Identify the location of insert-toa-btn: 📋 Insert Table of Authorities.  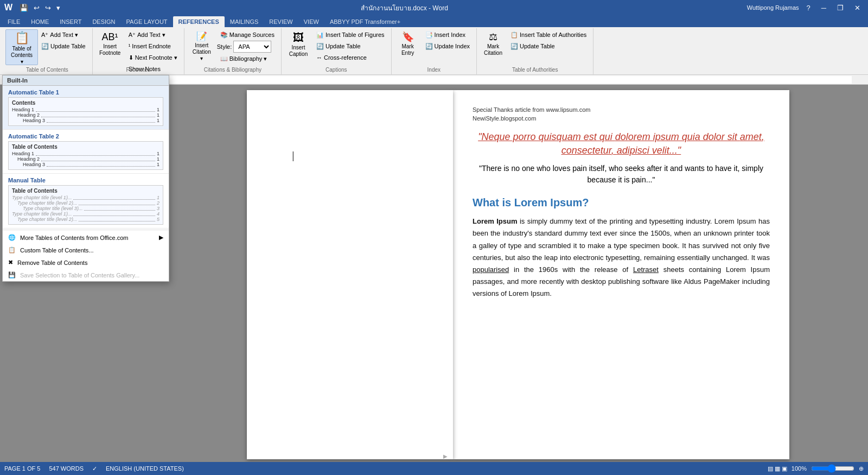
(548, 35).